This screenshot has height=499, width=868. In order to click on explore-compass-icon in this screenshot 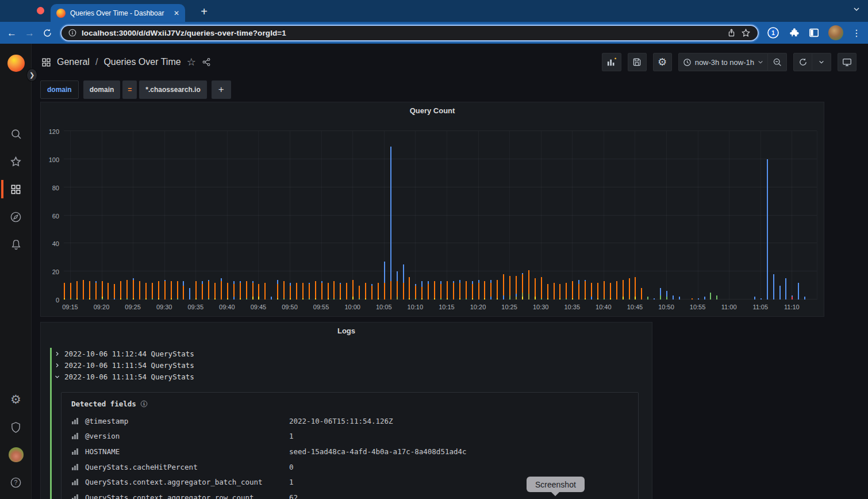, I will do `click(16, 217)`.